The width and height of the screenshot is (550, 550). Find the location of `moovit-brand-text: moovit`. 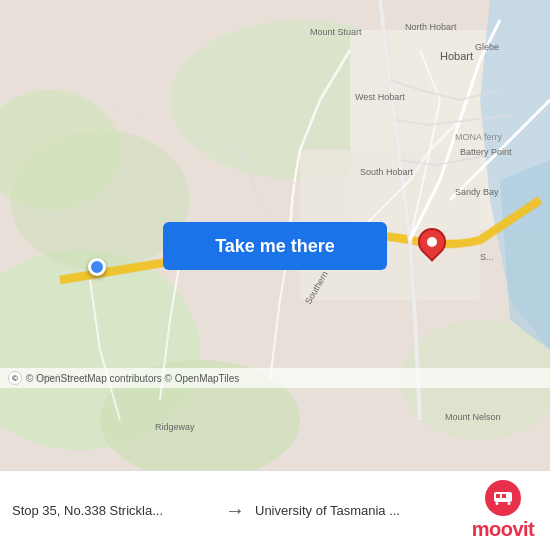

moovit-brand-text: moovit is located at coordinates (504, 530).